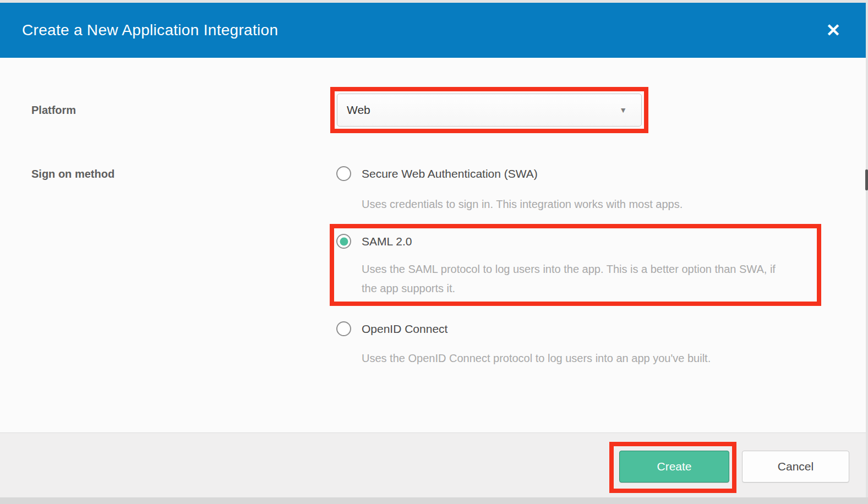 The image size is (868, 504). I want to click on radio-openid, so click(343, 329).